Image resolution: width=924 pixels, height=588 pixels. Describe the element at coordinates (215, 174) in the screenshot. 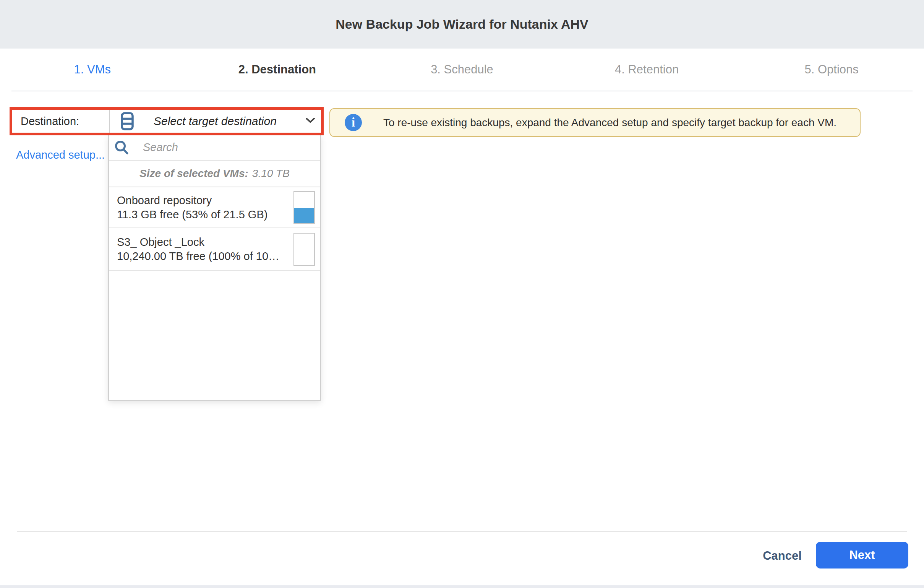

I see `selected-vms-size: Size of selected VMs: 3.10 TB` at that location.